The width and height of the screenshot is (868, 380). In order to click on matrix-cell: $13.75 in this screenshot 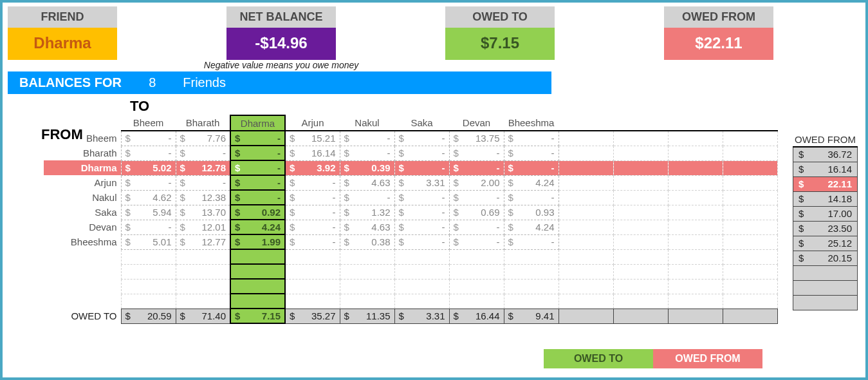, I will do `click(476, 138)`.